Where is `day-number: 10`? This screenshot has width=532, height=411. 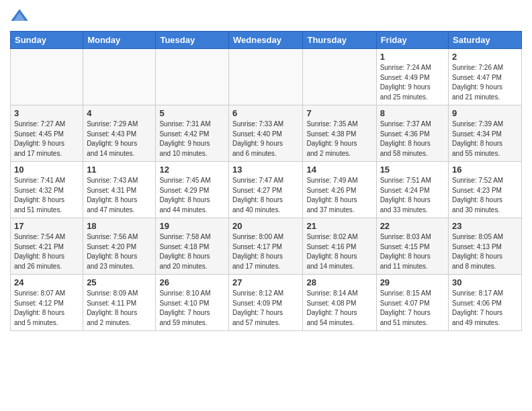
day-number: 10 is located at coordinates (47, 169).